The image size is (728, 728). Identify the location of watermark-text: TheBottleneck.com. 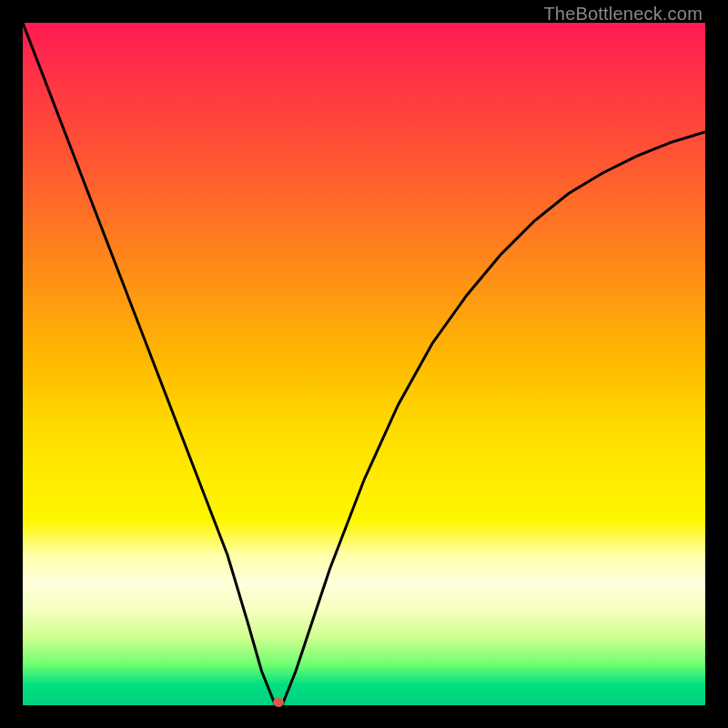
(622, 15).